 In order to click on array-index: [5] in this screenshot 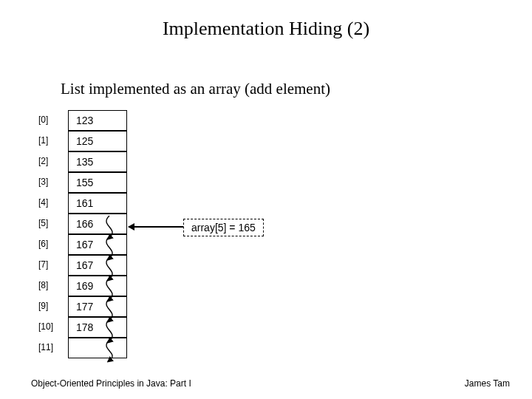, I will do `click(53, 223)`.